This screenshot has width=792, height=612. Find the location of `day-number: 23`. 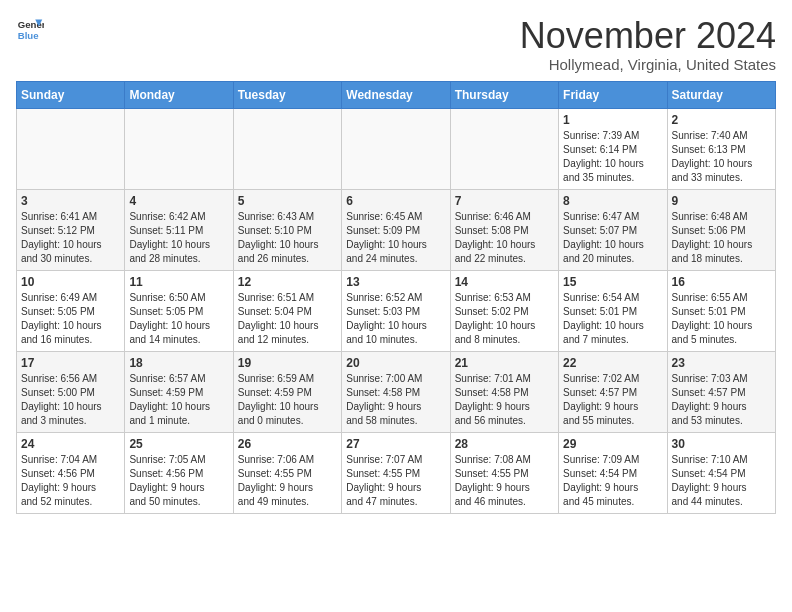

day-number: 23 is located at coordinates (722, 363).